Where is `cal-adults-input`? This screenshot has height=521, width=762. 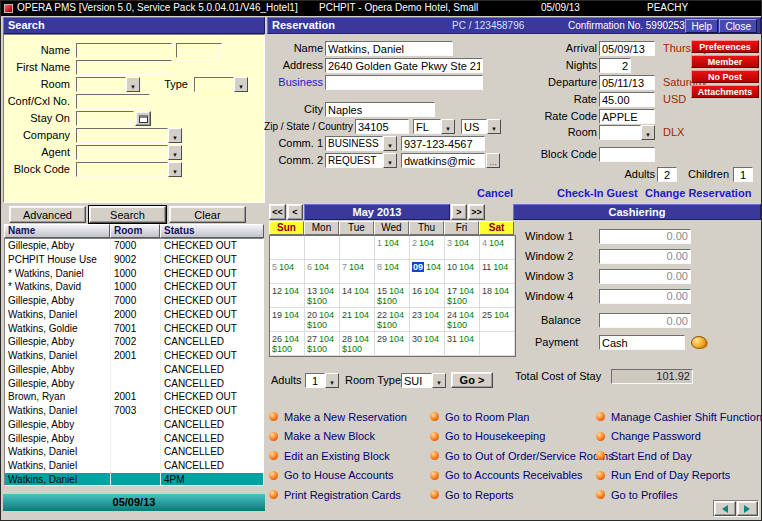 cal-adults-input is located at coordinates (315, 380).